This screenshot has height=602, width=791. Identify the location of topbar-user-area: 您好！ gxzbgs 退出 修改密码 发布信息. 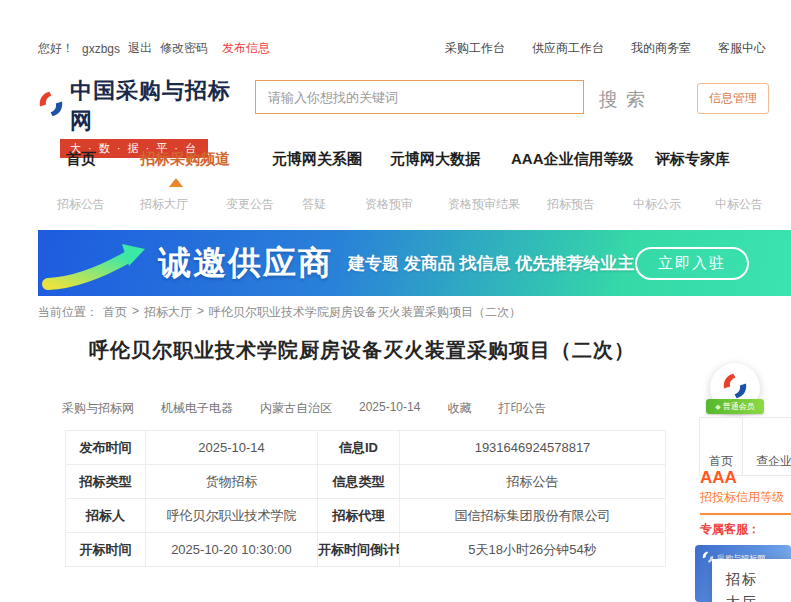
(154, 48).